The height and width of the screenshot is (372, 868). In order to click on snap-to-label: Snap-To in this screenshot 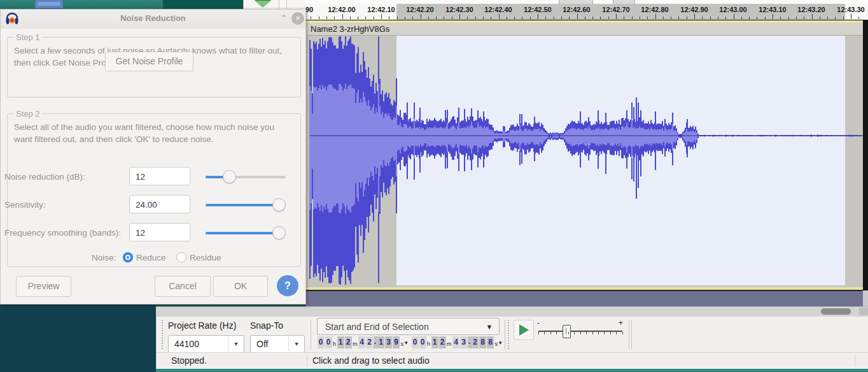, I will do `click(267, 326)`.